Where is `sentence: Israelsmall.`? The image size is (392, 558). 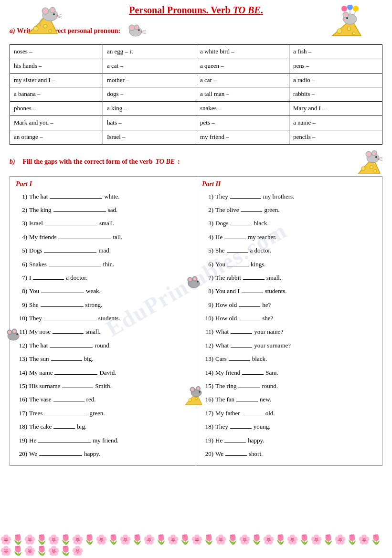 sentence: Israelsmall. is located at coordinates (72, 223).